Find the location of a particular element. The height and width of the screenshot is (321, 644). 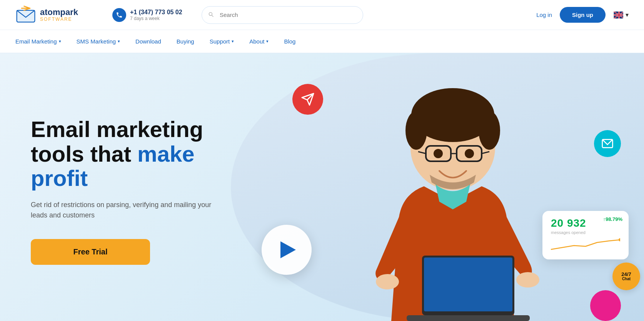

free-trial-button: Free Trial is located at coordinates (90, 252).